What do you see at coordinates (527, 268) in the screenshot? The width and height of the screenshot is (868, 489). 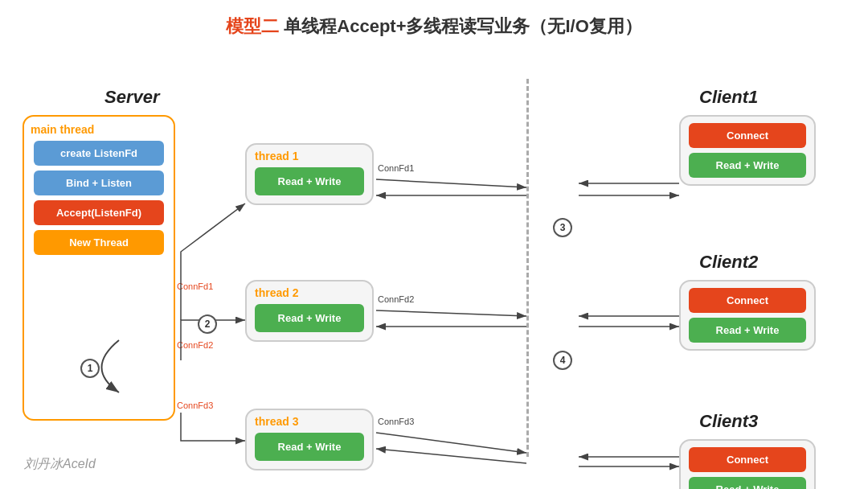 I see `divider-line` at bounding box center [527, 268].